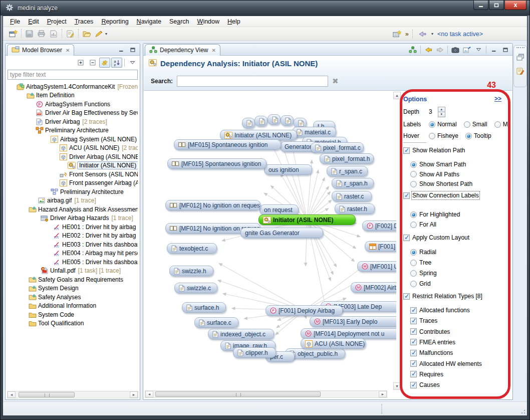 The image size is (530, 420). What do you see at coordinates (213, 205) in the screenshot?
I see `graph-node-mf012a: [MF012] No ignition on request` at bounding box center [213, 205].